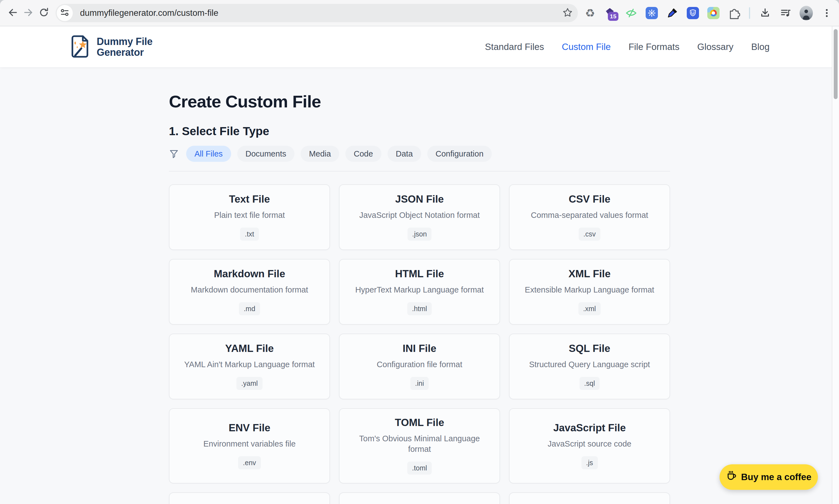  Describe the element at coordinates (589, 348) in the screenshot. I see `card-title: SQL File` at that location.